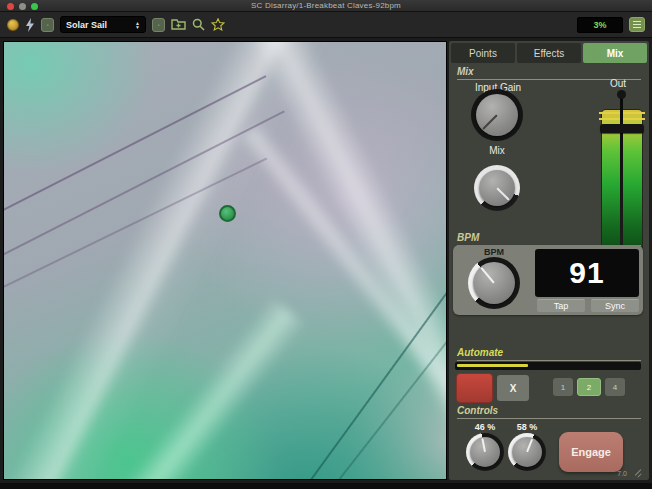 The image size is (652, 489). I want to click on slot-button-1: 1, so click(563, 387).